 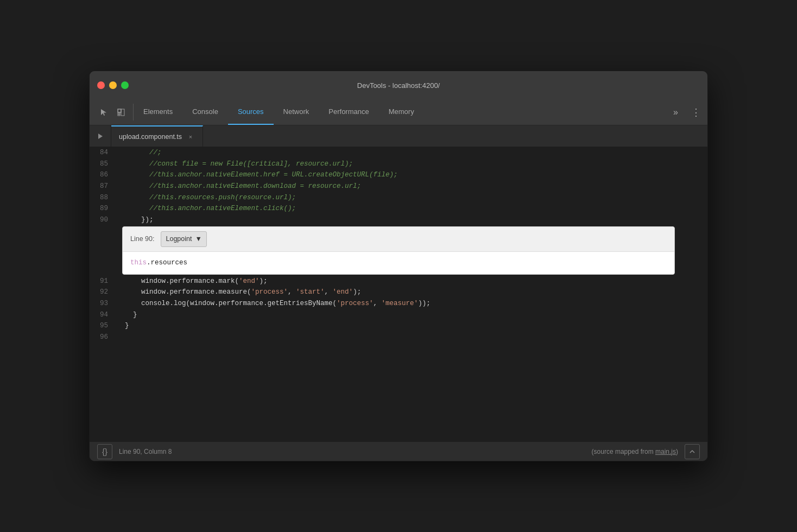 I want to click on panel-tabs: Elements Console Sources Network Perform…, so click(x=400, y=112).